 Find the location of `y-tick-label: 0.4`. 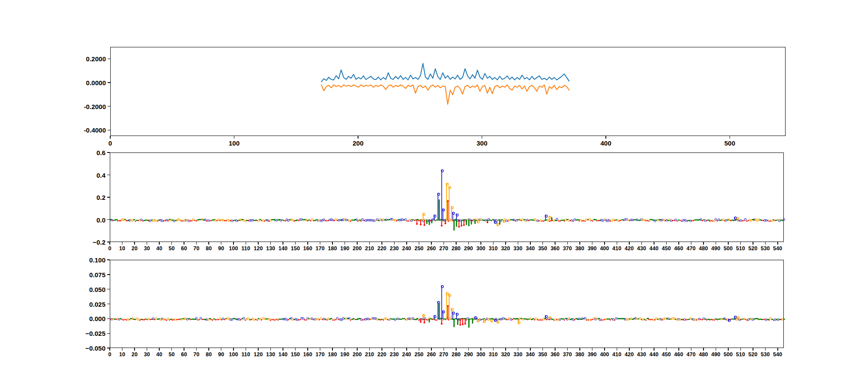

y-tick-label: 0.4 is located at coordinates (101, 175).